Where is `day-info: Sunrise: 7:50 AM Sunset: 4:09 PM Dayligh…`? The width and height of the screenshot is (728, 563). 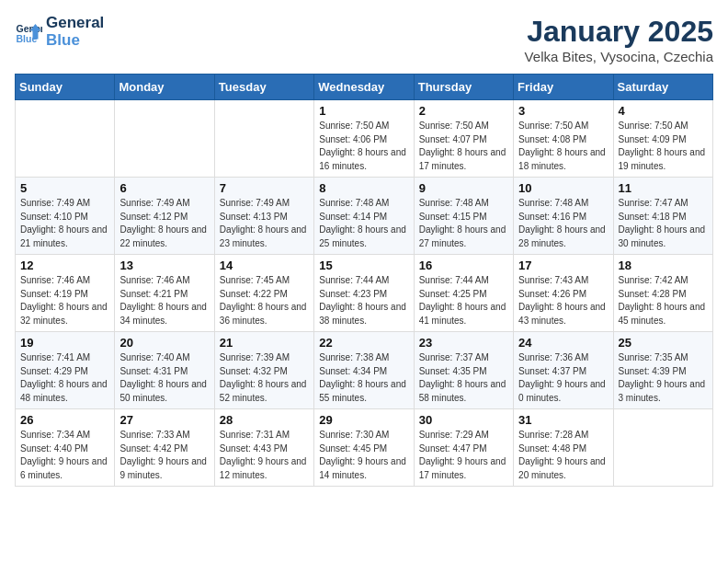
day-info: Sunrise: 7:50 AM Sunset: 4:09 PM Dayligh… is located at coordinates (664, 146).